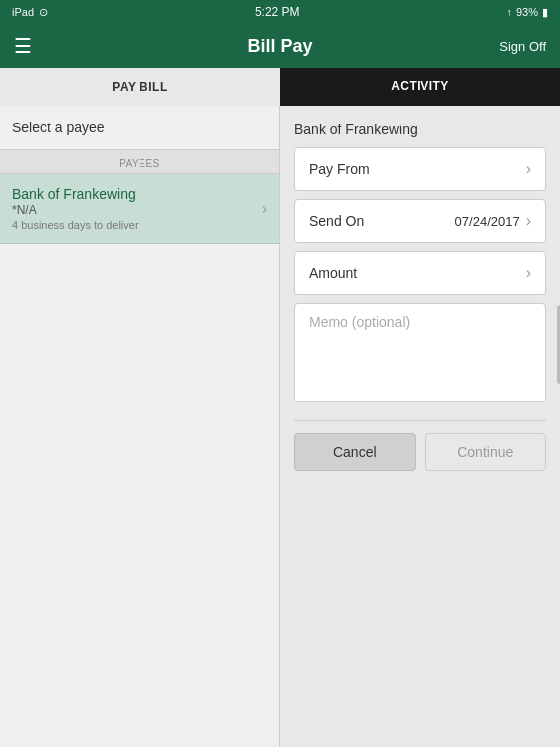 The height and width of the screenshot is (747, 560). What do you see at coordinates (486, 452) in the screenshot?
I see `continue-button: Continue` at bounding box center [486, 452].